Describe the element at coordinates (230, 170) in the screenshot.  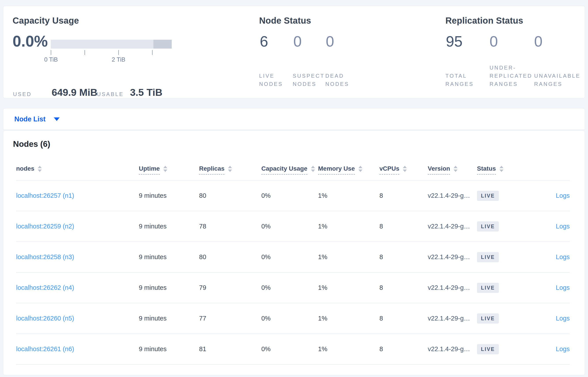
I see `column-header-replicas: Replicas` at that location.